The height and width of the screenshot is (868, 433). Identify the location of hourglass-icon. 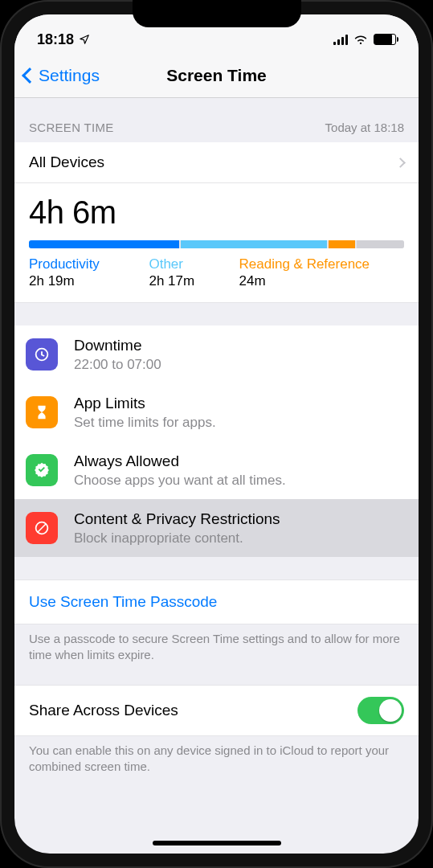
(42, 412).